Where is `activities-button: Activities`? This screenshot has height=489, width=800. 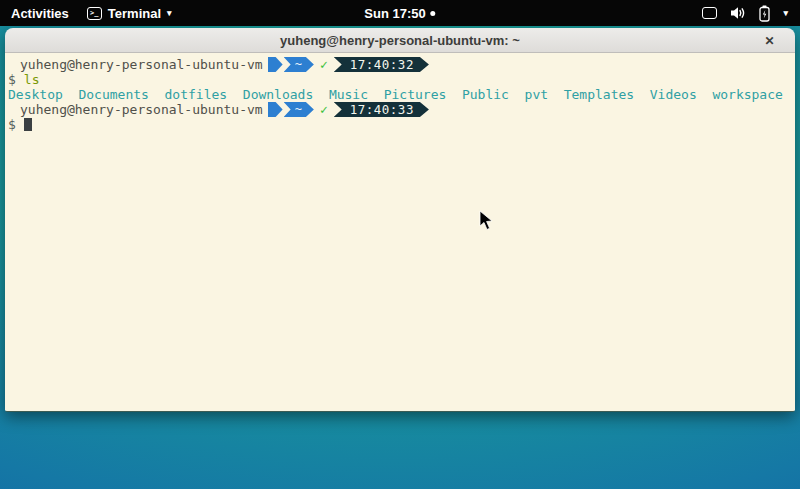 activities-button: Activities is located at coordinates (40, 14).